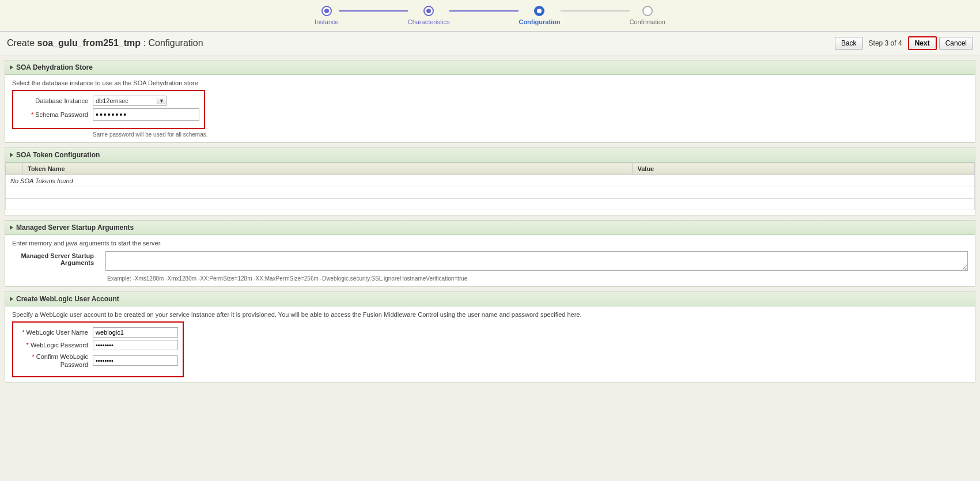 Image resolution: width=980 pixels, height=481 pixels. Describe the element at coordinates (490, 108) in the screenshot. I see `soa-dehydration-body: Select the database instance to use as t…` at that location.